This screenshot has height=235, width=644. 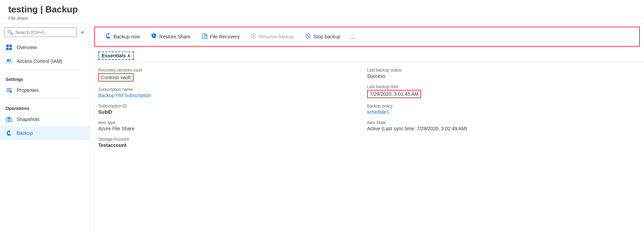 I want to click on info-subscription-id-value: SubID, so click(x=226, y=112).